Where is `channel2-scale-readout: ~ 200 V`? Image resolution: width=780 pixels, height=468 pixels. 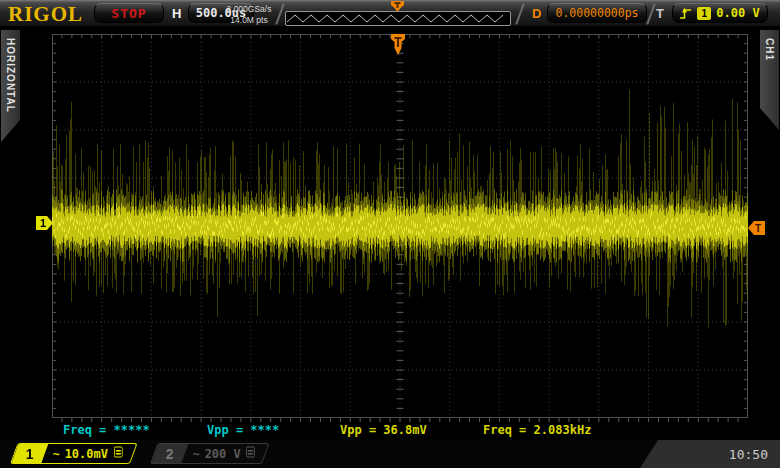
channel2-scale-readout: ~ 200 V is located at coordinates (224, 454).